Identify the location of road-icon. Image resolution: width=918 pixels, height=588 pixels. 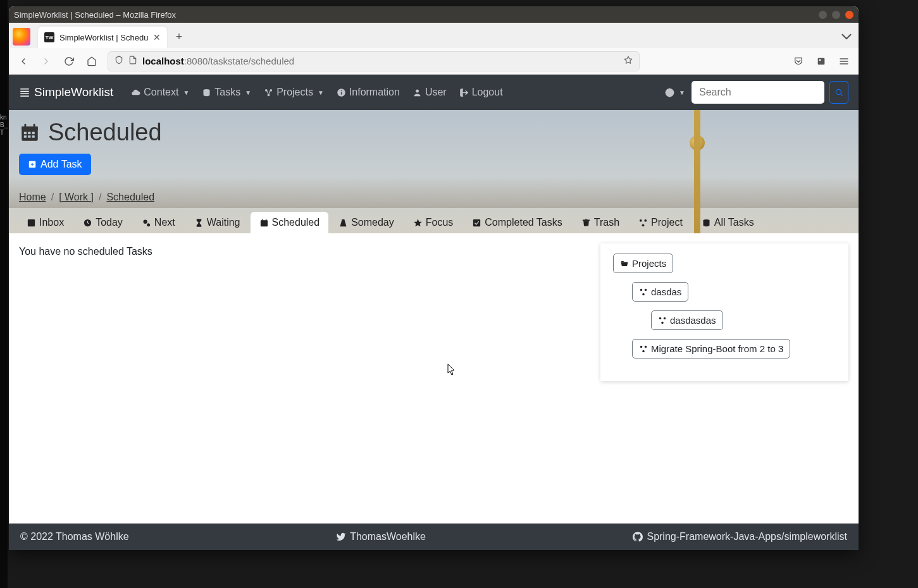
(343, 223).